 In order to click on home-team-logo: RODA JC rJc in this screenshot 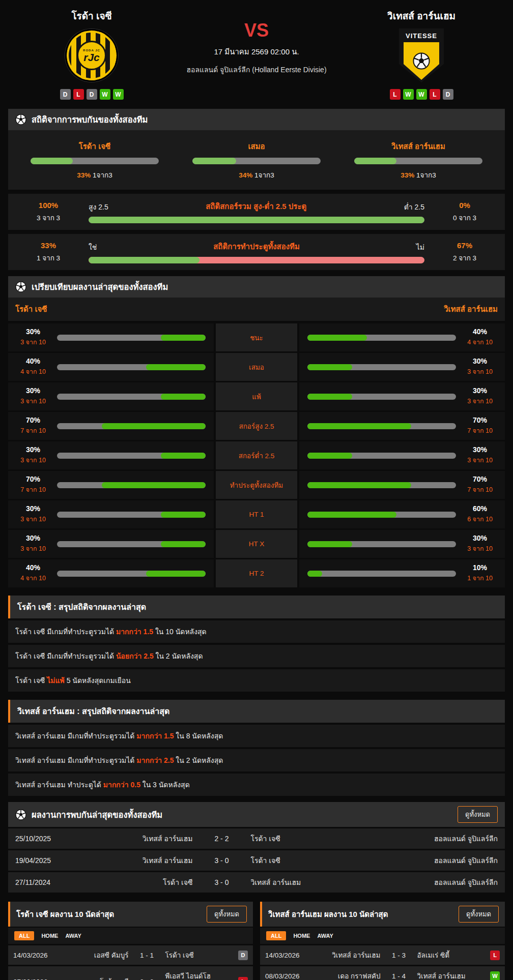, I will do `click(92, 55)`.